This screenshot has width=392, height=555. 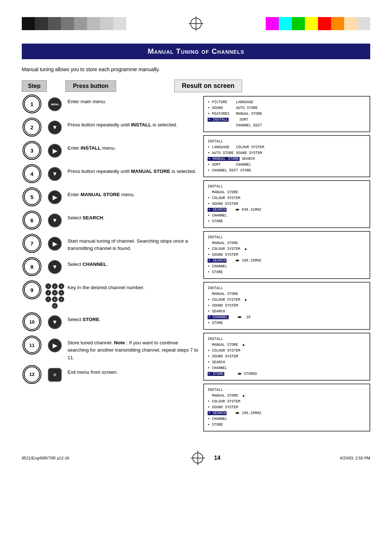 I want to click on step-number-8: 8, so click(x=32, y=267).